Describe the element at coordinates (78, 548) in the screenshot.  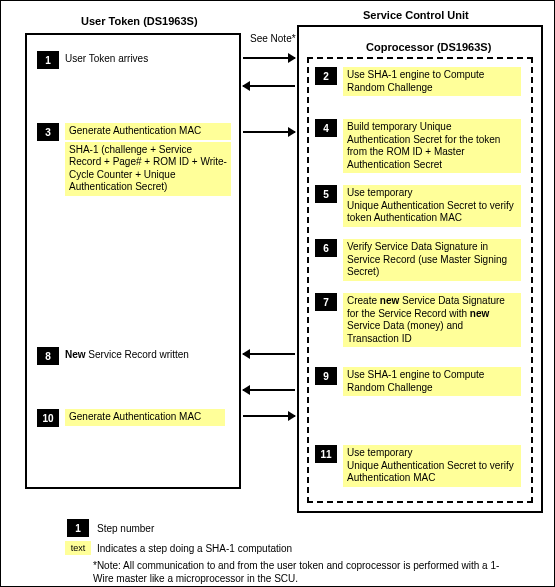
I see `legend-swatch-icon: text` at that location.